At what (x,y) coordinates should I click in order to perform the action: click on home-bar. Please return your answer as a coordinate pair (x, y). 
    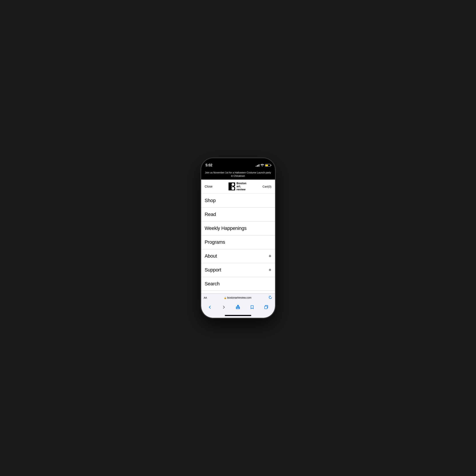
    Looking at the image, I should click on (238, 315).